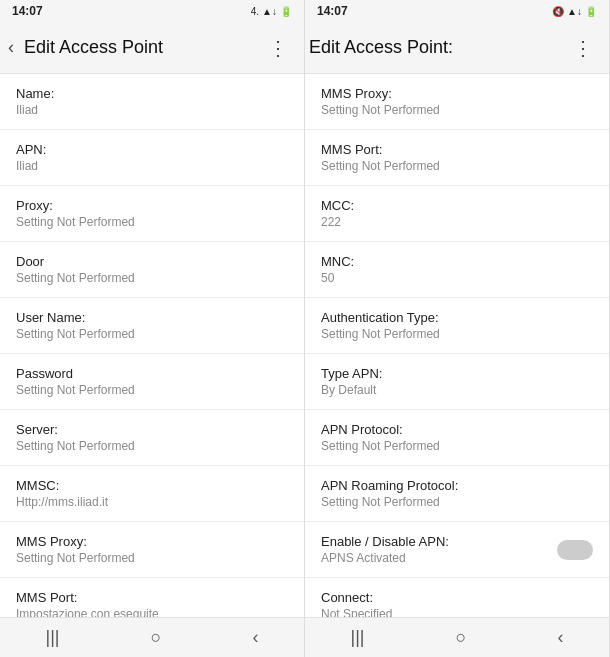  I want to click on left-item-value-2: Setting Not Performed, so click(152, 222).